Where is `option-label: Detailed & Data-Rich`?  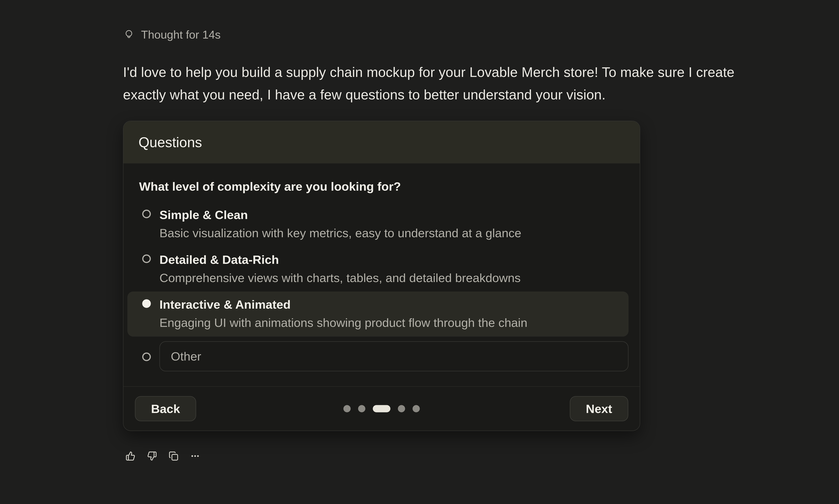
option-label: Detailed & Data-Rich is located at coordinates (340, 260).